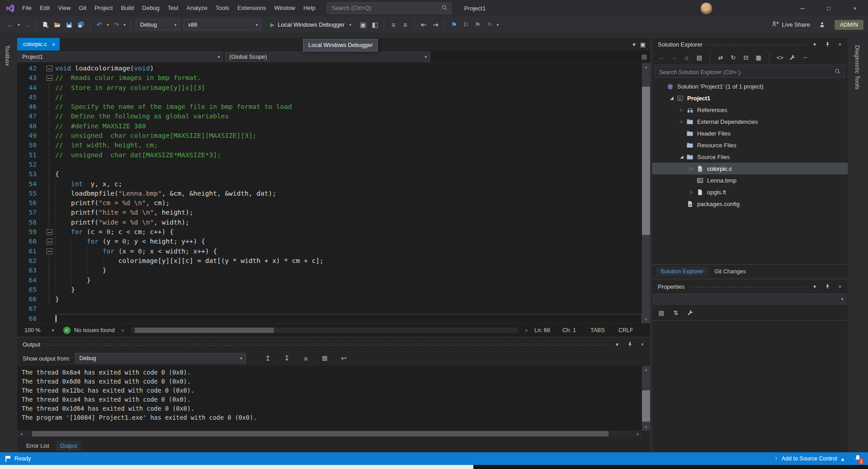  I want to click on line-number: 57, so click(30, 212).